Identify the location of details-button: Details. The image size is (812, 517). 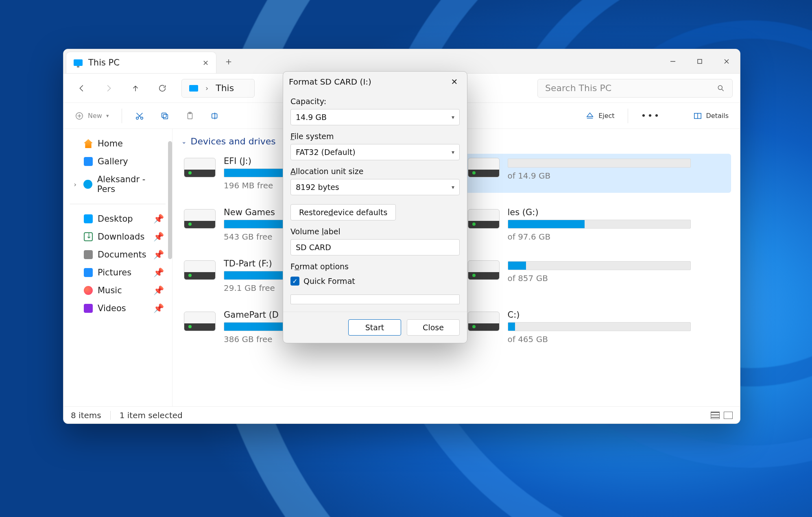
(711, 116).